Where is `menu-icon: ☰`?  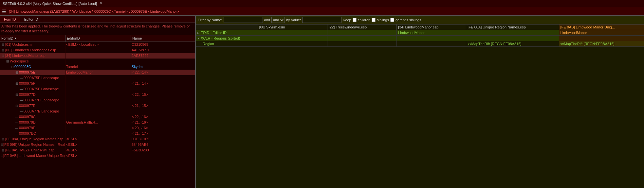 menu-icon: ☰ is located at coordinates (4, 11).